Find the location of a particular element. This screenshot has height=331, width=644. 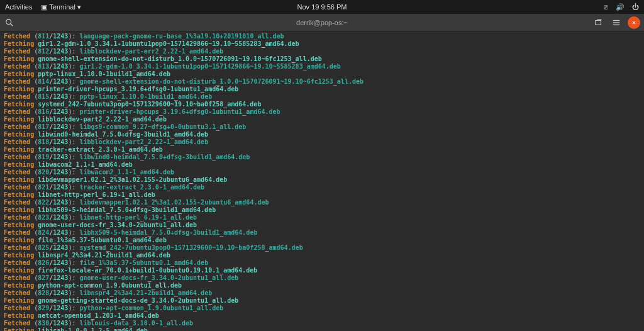

window-bar-left is located at coordinates (9, 23).